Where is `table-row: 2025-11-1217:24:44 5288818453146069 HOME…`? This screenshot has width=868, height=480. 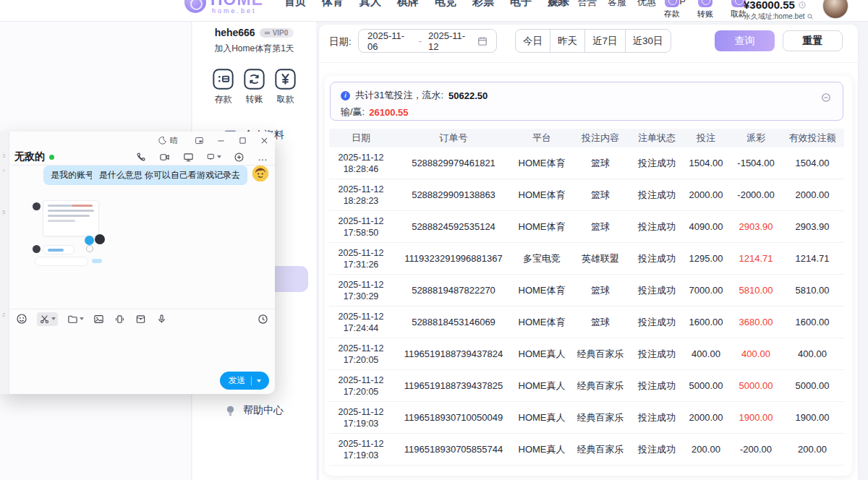 table-row: 2025-11-1217:24:44 5288818453146069 HOME… is located at coordinates (587, 322).